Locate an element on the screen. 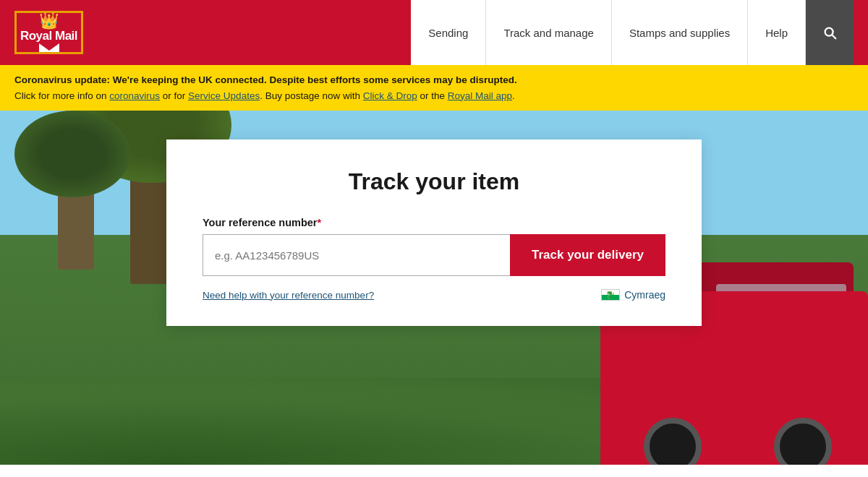  logo-text: Royal Mail is located at coordinates (49, 36).